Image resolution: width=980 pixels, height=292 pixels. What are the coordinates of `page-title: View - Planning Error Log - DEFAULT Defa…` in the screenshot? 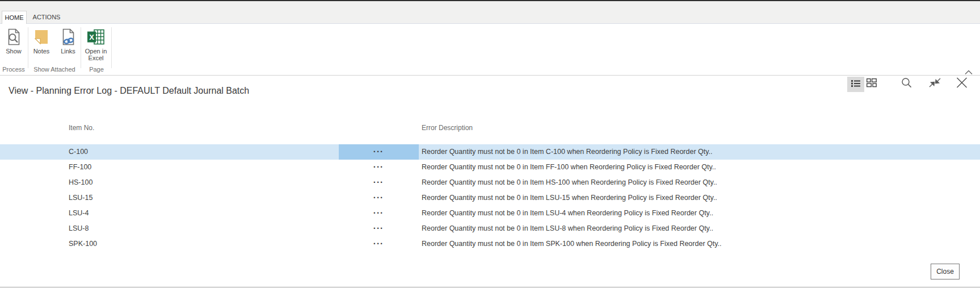 It's located at (129, 91).